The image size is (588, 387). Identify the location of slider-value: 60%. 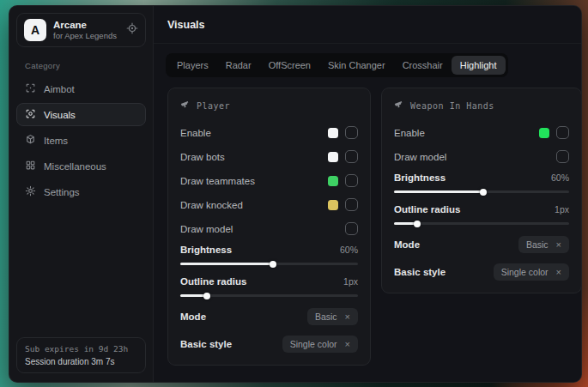
(560, 178).